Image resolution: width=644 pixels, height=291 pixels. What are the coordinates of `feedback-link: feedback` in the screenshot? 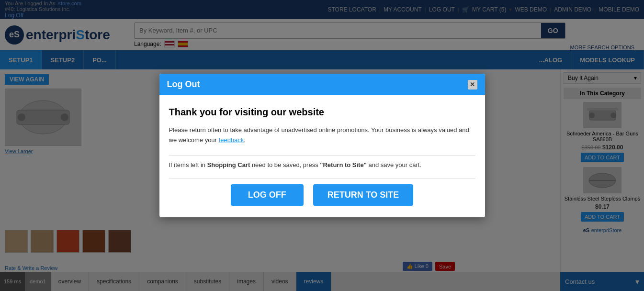 It's located at (232, 140).